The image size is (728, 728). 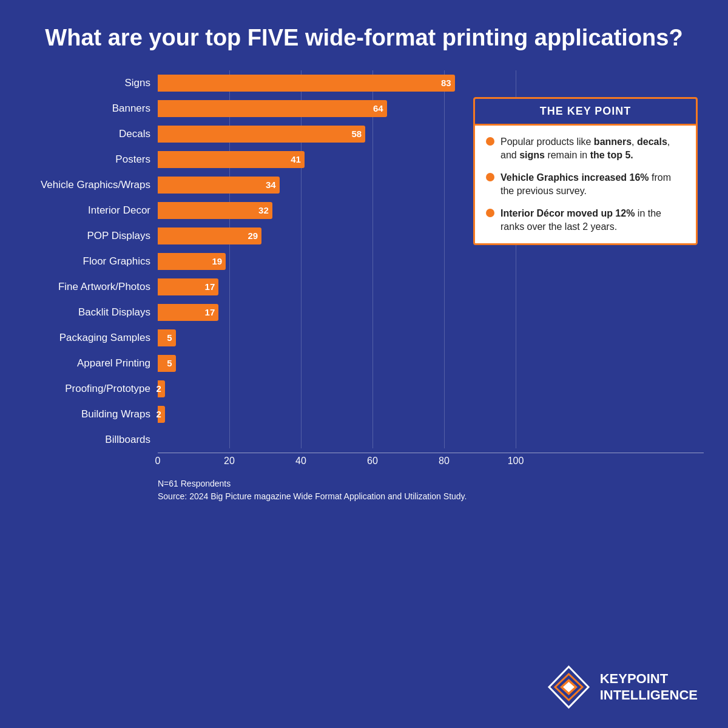 I want to click on x-tick-label: 80, so click(x=444, y=461).